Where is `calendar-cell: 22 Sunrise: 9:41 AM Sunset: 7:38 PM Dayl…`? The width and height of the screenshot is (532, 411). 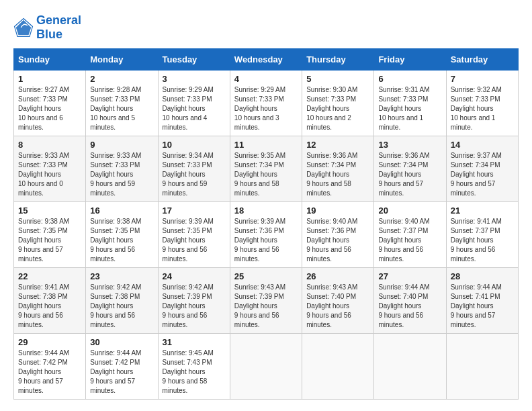 calendar-cell: 22 Sunrise: 9:41 AM Sunset: 7:38 PM Dayl… is located at coordinates (50, 301).